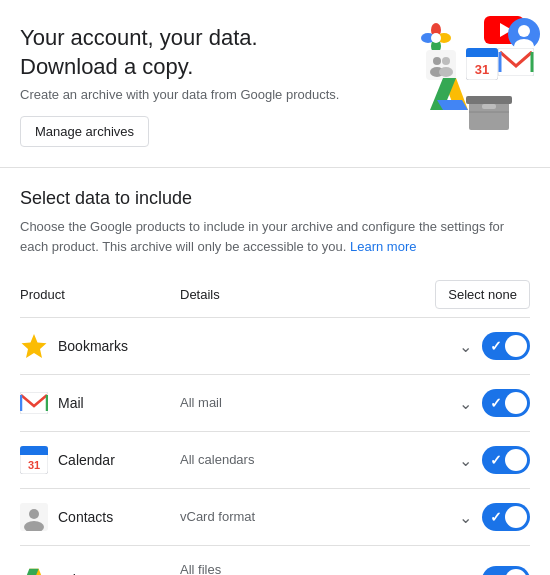 The height and width of the screenshot is (575, 550). Describe the element at coordinates (275, 198) in the screenshot. I see `select-data-title: Select data to include` at that location.